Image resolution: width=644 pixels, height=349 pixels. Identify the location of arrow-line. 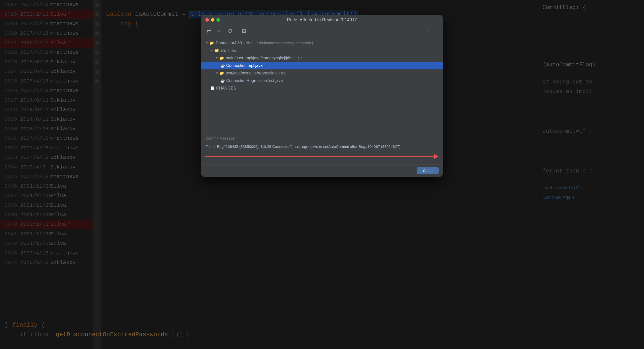
(320, 156).